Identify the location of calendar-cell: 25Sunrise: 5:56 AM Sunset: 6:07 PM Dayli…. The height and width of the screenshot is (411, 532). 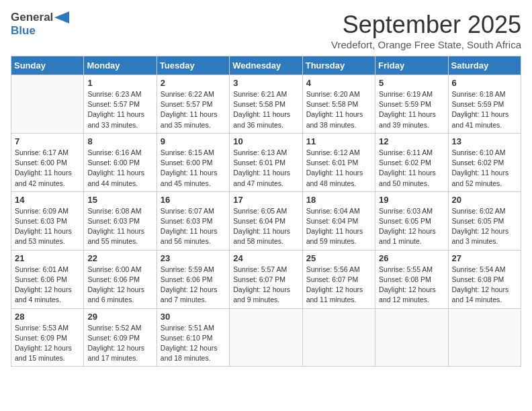
(339, 279).